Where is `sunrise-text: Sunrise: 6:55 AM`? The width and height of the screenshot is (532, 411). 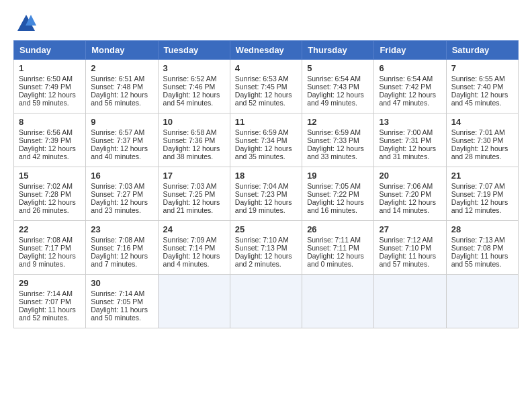 sunrise-text: Sunrise: 6:55 AM is located at coordinates (478, 79).